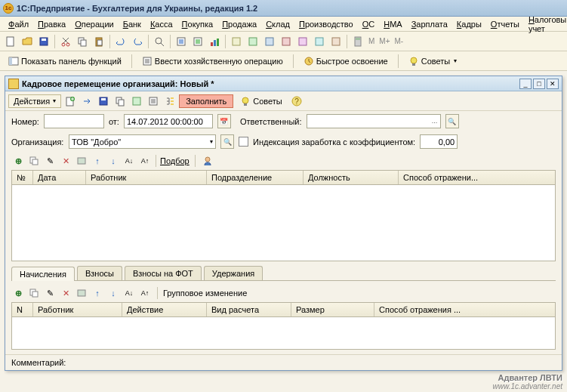  Describe the element at coordinates (97, 161) in the screenshot. I see `move-up-icon: ↑` at that location.